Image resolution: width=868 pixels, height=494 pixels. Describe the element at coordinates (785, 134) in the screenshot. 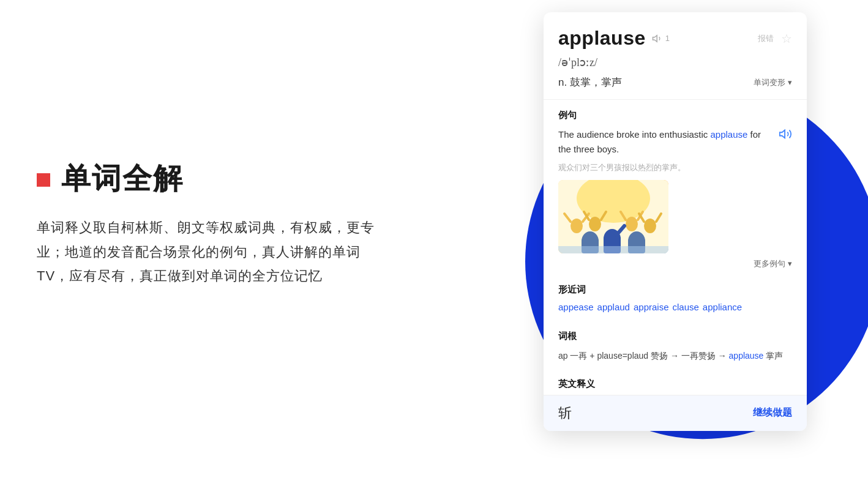

I see `audio-icon` at that location.